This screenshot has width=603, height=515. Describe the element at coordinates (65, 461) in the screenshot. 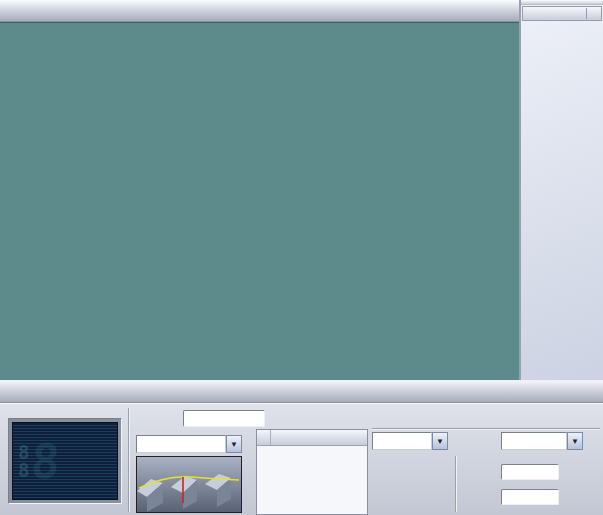

I see `tooth-counter-display: 88 8` at that location.